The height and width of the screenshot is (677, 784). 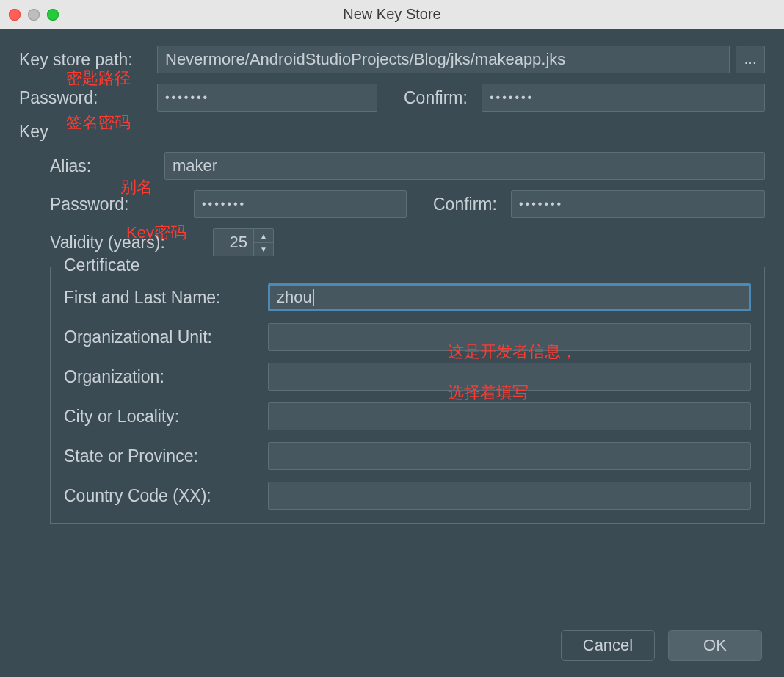 What do you see at coordinates (15, 15) in the screenshot?
I see `close-window-icon` at bounding box center [15, 15].